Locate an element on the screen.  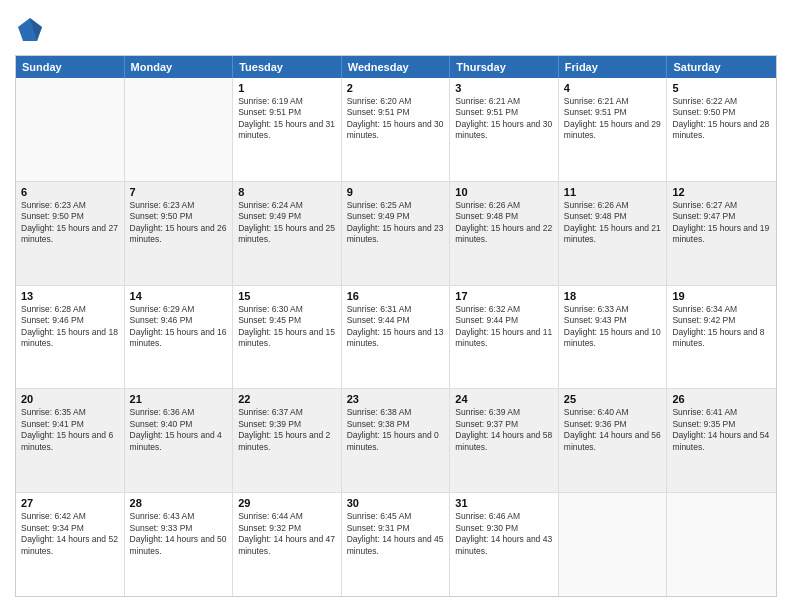
day-number: 27 is located at coordinates (70, 503).